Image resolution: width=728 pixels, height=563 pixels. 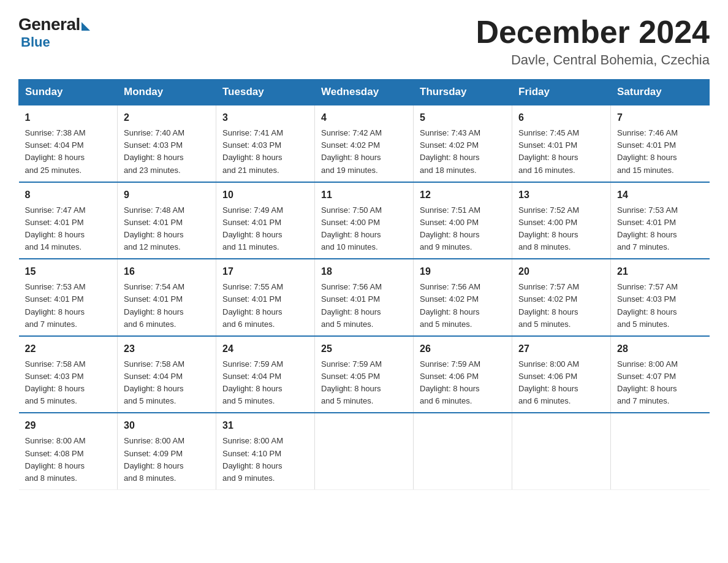 What do you see at coordinates (69, 152) in the screenshot?
I see `day-info: Sunrise: 7:38 AM Sunset: 4:04 PM Dayligh…` at bounding box center [69, 152].